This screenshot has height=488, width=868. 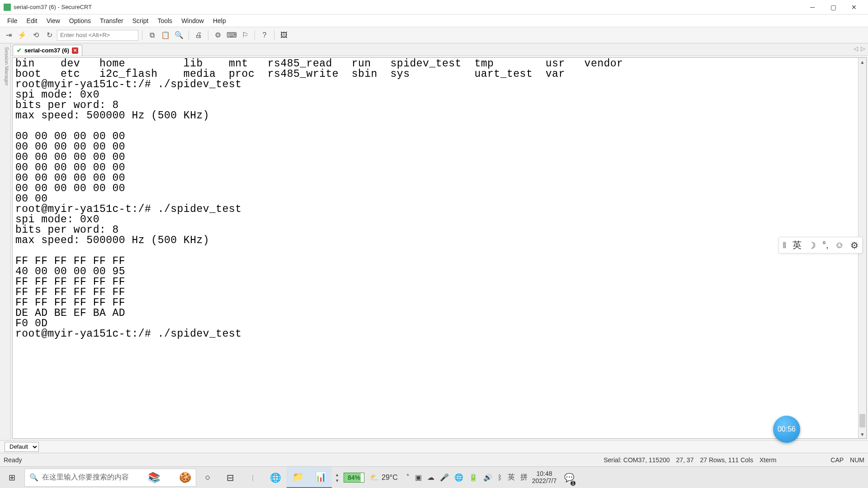 What do you see at coordinates (821, 245) in the screenshot?
I see `ime-toolbar: ⦀ 英 ☽ °, ☺ ⚙` at bounding box center [821, 245].